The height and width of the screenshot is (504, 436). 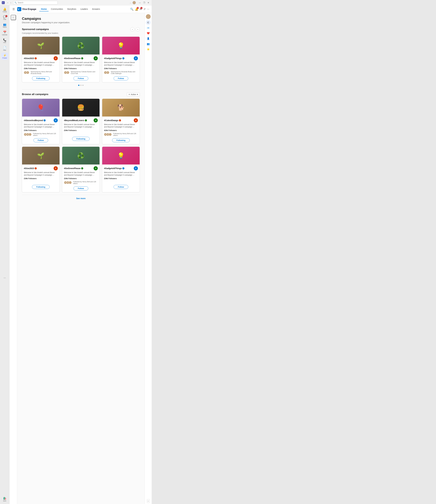 What do you see at coordinates (41, 140) in the screenshot?
I see `follow-button-abovebeyond: Follow` at bounding box center [41, 140].